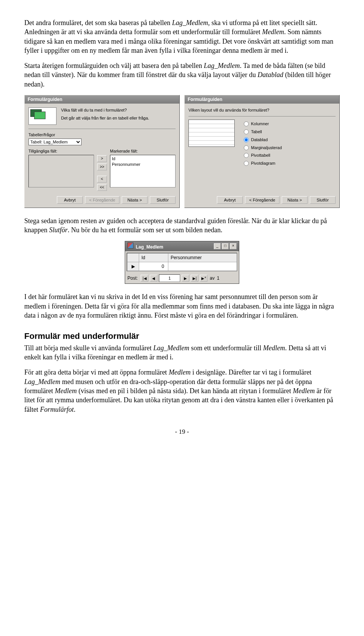 This screenshot has width=364, height=636. What do you see at coordinates (57, 409) in the screenshot?
I see `text-italic: Formulärfot` at bounding box center [57, 409].